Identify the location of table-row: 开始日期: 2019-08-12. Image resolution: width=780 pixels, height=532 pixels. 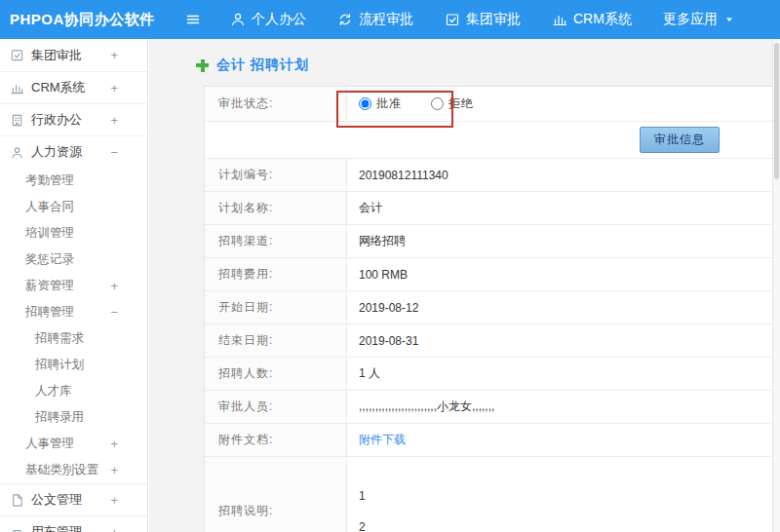
(488, 308).